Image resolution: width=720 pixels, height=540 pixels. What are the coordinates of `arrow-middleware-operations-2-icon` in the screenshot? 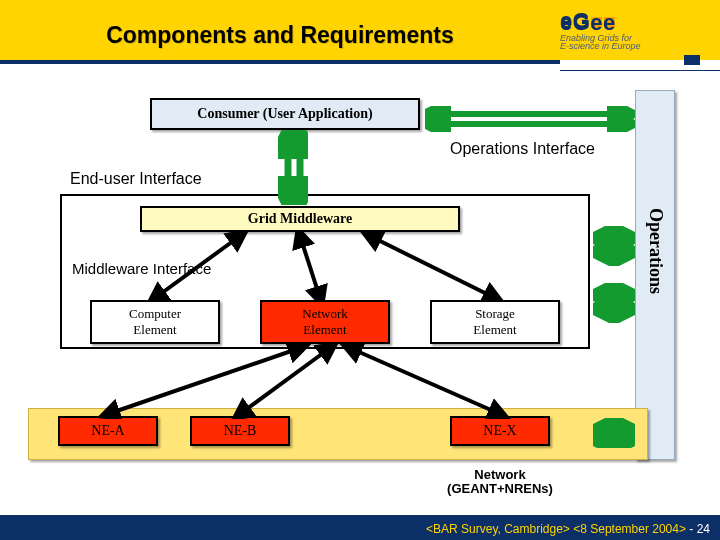 It's located at (614, 303).